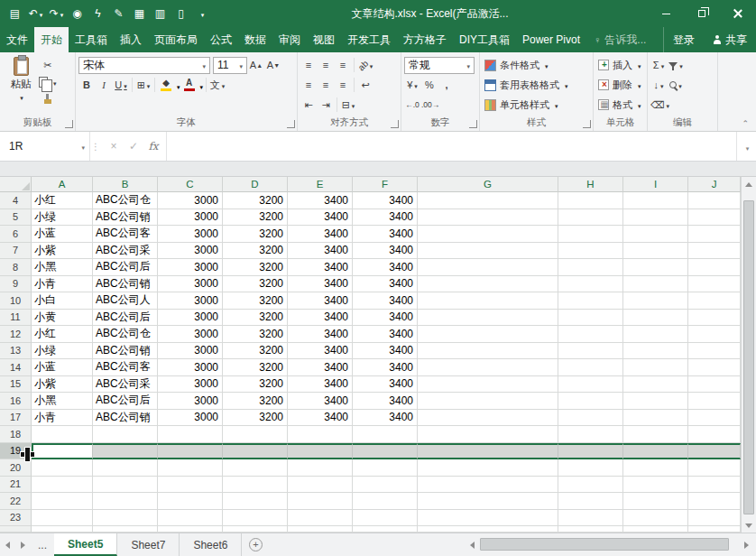  I want to click on cell-G12, so click(488, 334).